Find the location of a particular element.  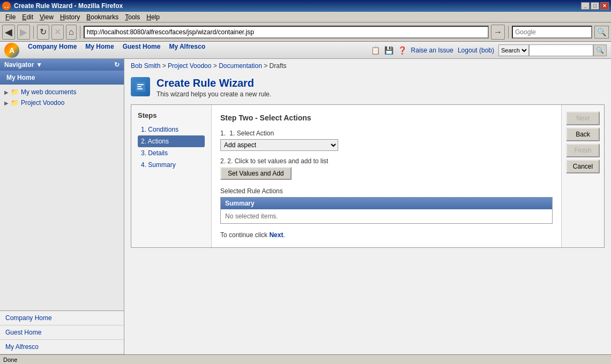

selected-rule-label: Selected Rule Actions is located at coordinates (386, 191).